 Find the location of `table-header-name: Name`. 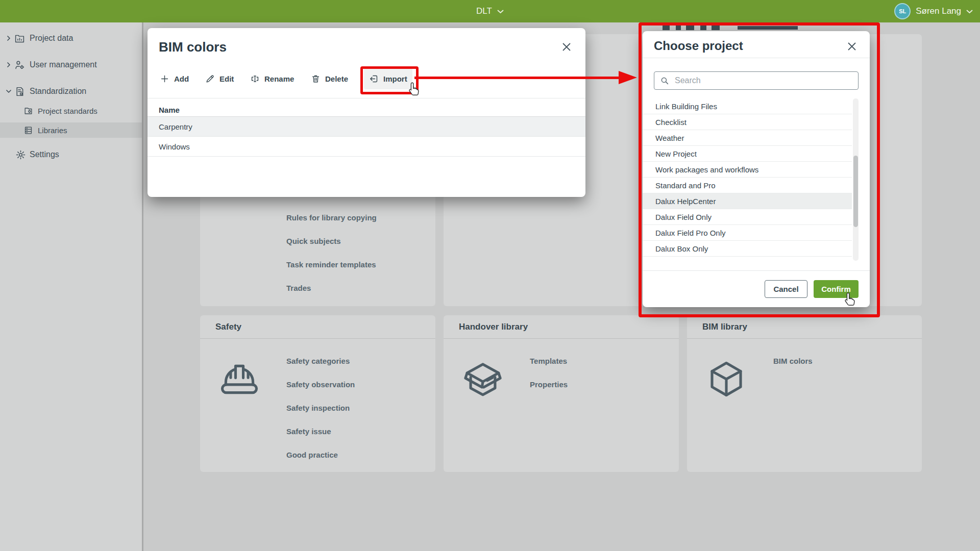

table-header-name: Name is located at coordinates (169, 110).